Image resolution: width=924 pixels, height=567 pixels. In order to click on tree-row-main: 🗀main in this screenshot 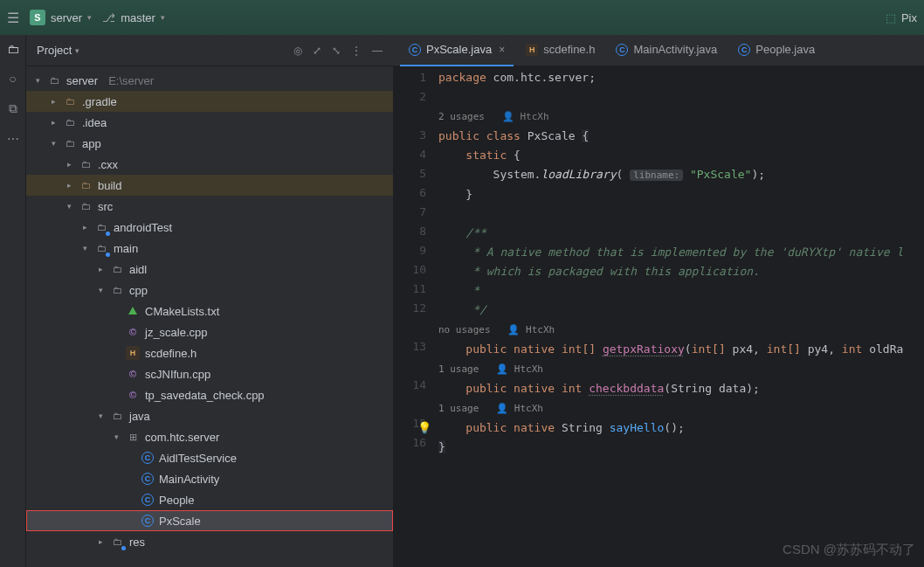, I will do `click(210, 248)`.